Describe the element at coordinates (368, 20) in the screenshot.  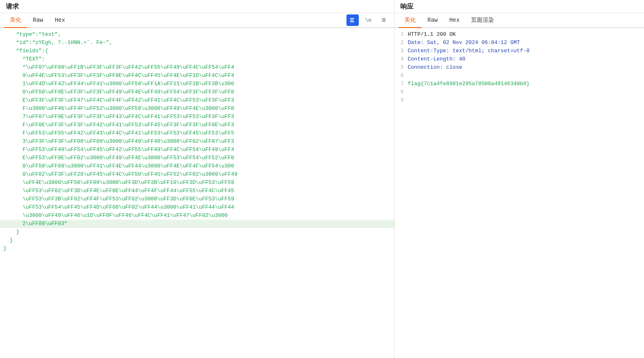
I see `left-toolbar: \n ≡` at that location.